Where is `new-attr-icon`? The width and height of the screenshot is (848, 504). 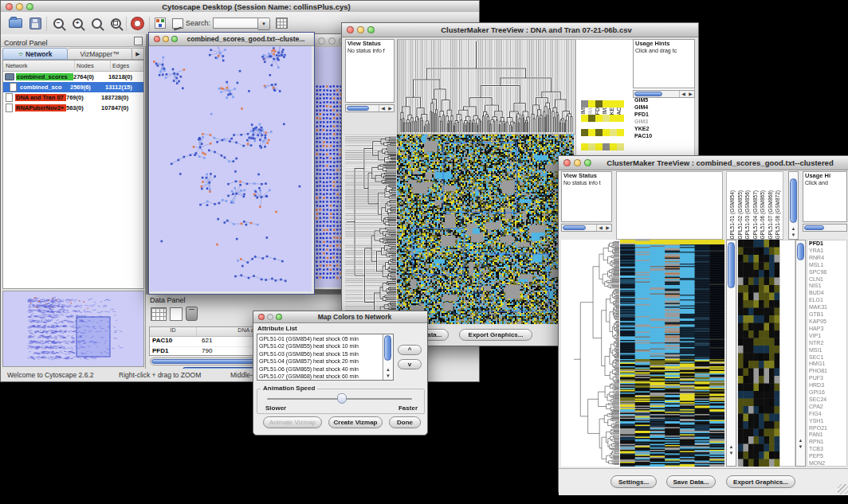
new-attr-icon is located at coordinates (176, 314).